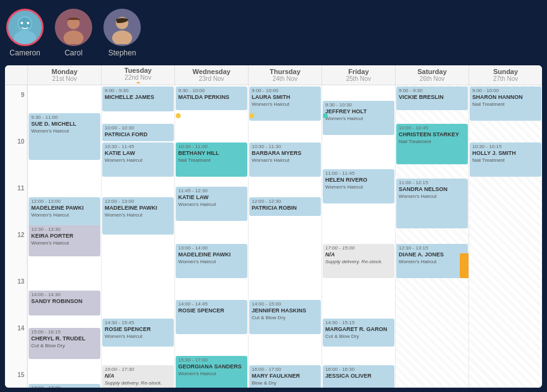 The image size is (547, 392). I want to click on appt-jessica-oliver: 16:00 - 16:30 JESSICA OLIVER, so click(359, 376).